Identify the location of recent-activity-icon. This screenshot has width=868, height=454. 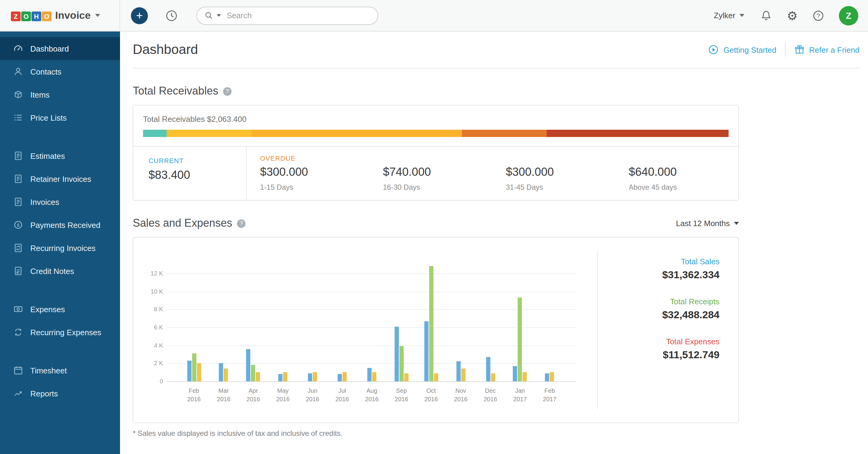
(172, 16).